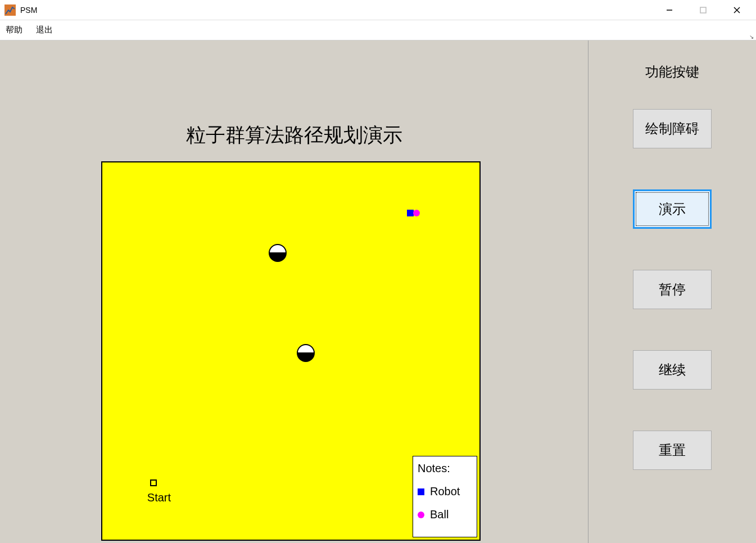 Image resolution: width=756 pixels, height=543 pixels. Describe the element at coordinates (669, 10) in the screenshot. I see `minimize-button` at that location.